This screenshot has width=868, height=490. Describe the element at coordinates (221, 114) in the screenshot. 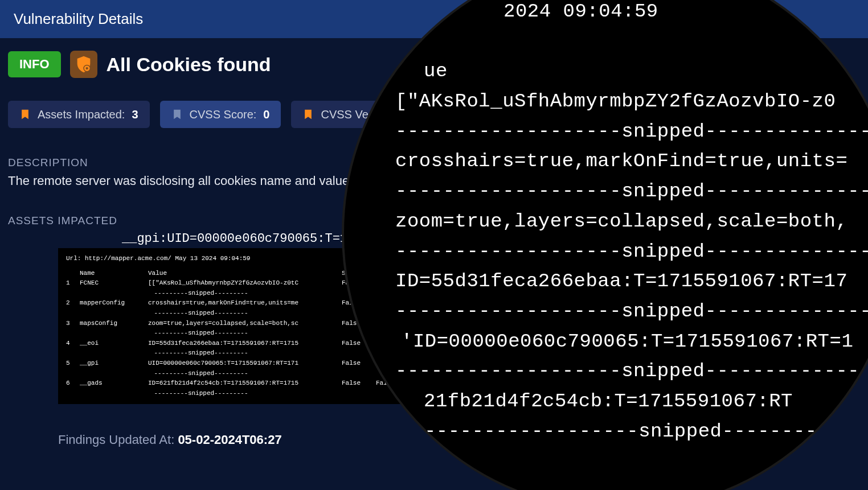

I see `cvss-score-chip: CVSS Score: 0` at that location.